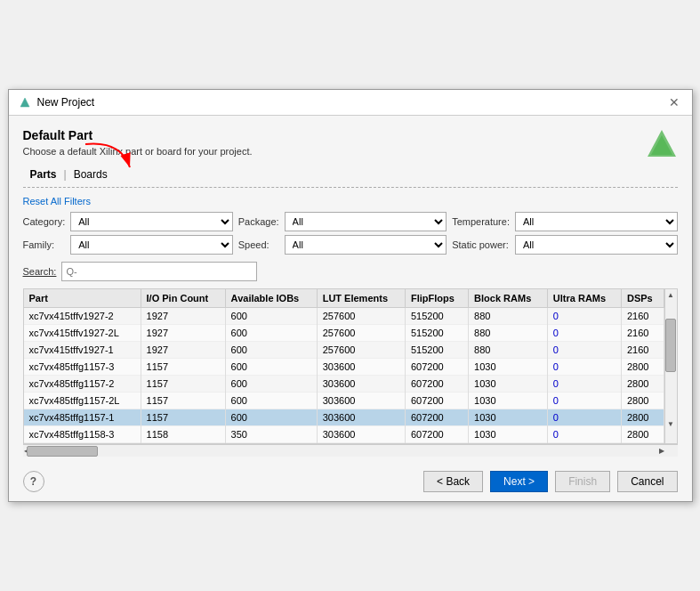 The height and width of the screenshot is (591, 700). What do you see at coordinates (270, 434) in the screenshot?
I see `cell-available-iobs: 350` at bounding box center [270, 434].